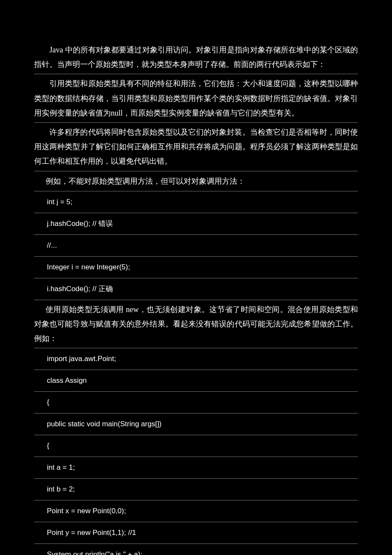  I want to click on paragraph-4: 例如，不能对原始类型调用方法，但可以对对象调用方法：, so click(196, 182).